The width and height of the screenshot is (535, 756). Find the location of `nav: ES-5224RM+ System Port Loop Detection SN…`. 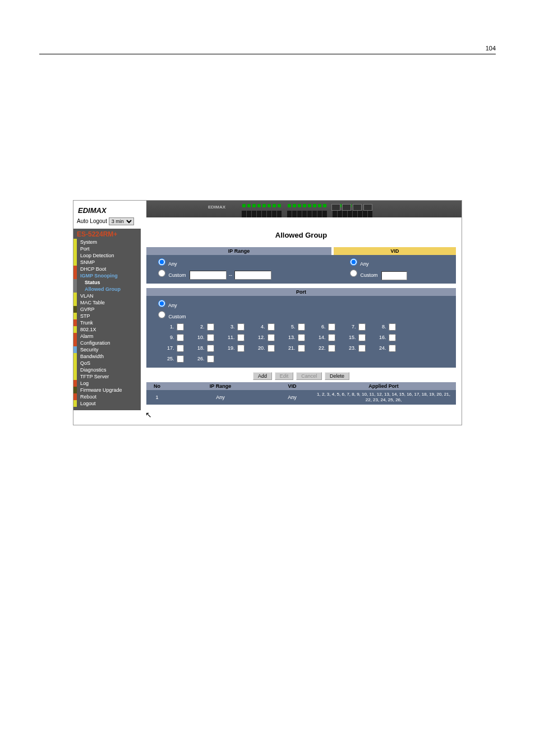

nav: ES-5224RM+ System Port Loop Detection SN… is located at coordinates (107, 319).